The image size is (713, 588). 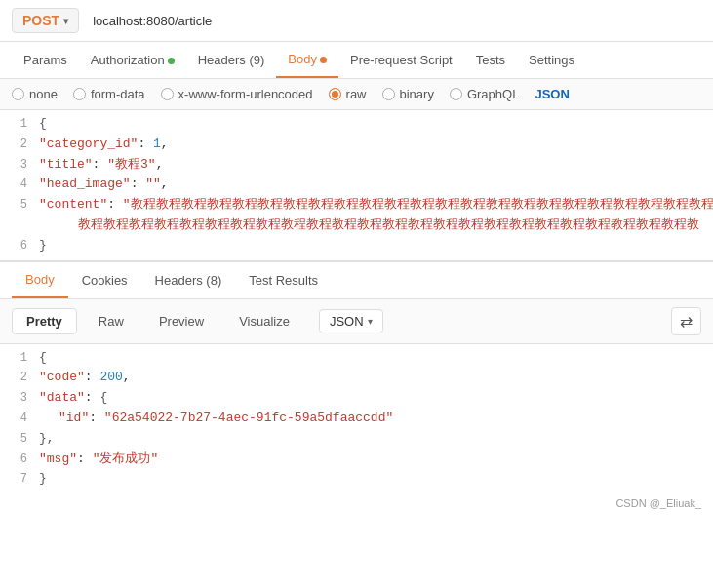 I want to click on response-format-label: JSON, so click(x=347, y=322).